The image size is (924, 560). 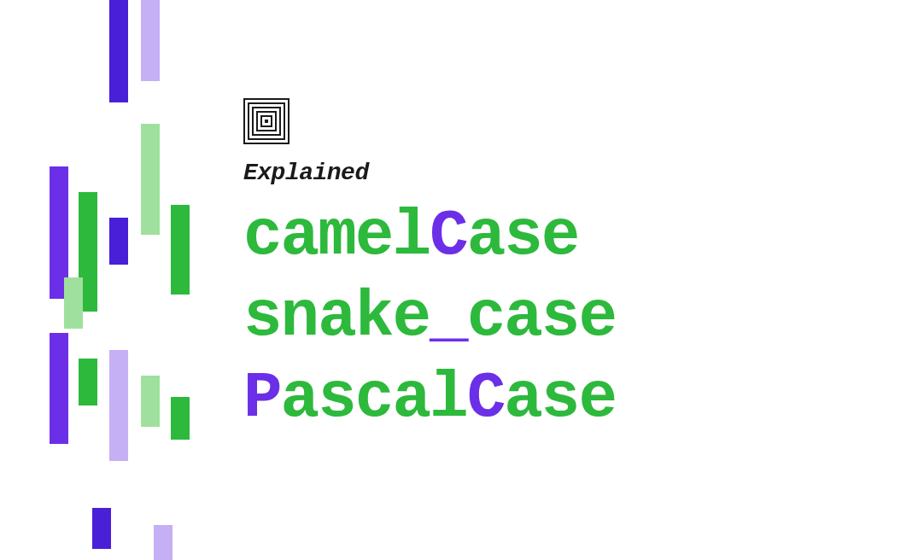 I want to click on spiral-logo-icon, so click(x=266, y=121).